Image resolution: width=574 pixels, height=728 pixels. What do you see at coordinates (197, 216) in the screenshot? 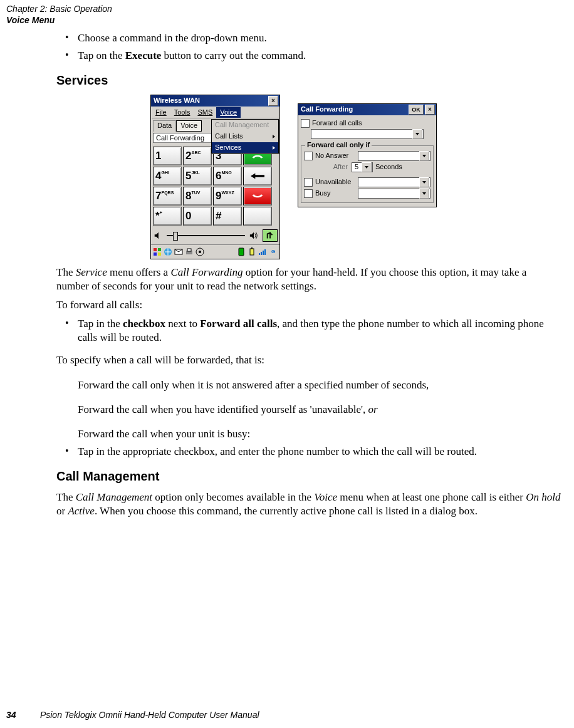
I see `key-0: 0` at bounding box center [197, 216].